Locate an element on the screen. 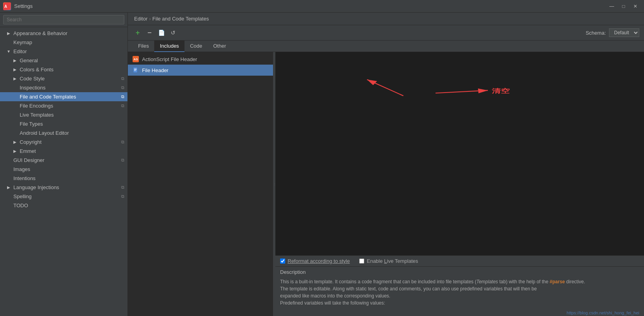 This screenshot has width=644, height=316. editor-bottom-options: Reformat according to style Enable Live … is located at coordinates (459, 261).